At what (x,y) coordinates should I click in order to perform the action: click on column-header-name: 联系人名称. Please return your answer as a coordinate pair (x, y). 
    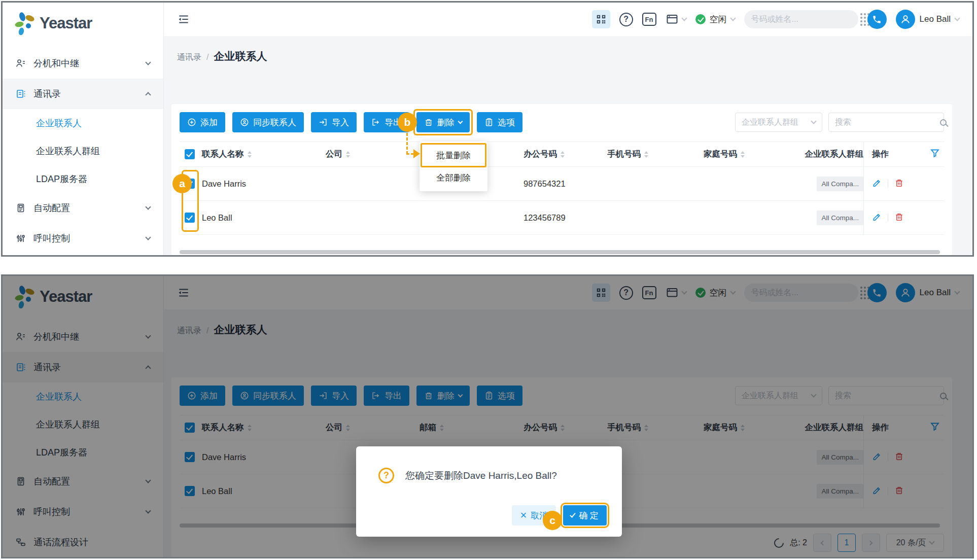
    Looking at the image, I should click on (264, 154).